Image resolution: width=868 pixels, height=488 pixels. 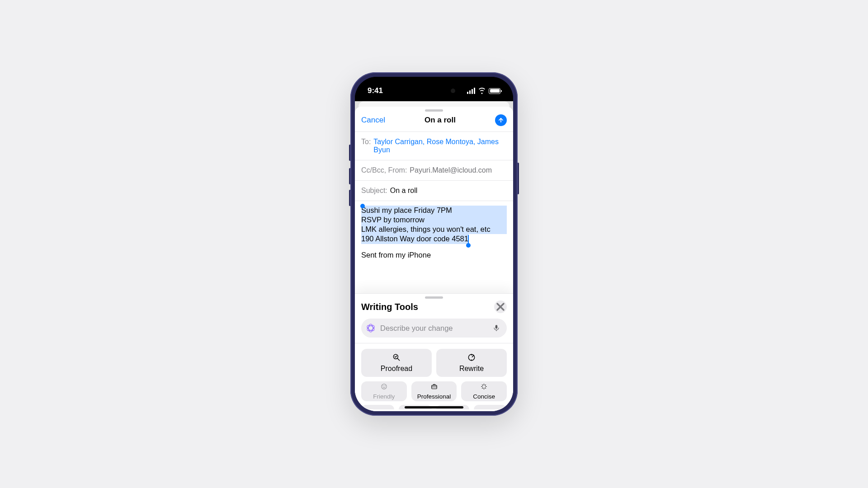 What do you see at coordinates (371, 328) in the screenshot?
I see `apple-intelligence-icon` at bounding box center [371, 328].